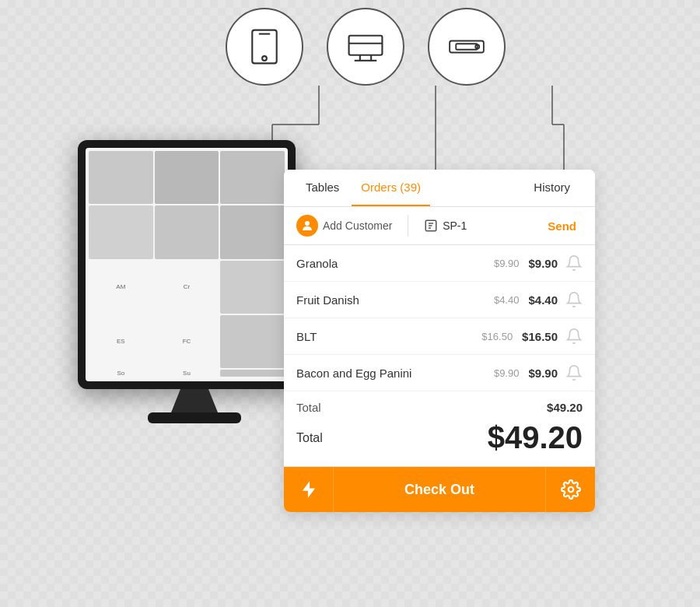 This screenshot has width=700, height=607. I want to click on order-id: SP-1, so click(474, 226).